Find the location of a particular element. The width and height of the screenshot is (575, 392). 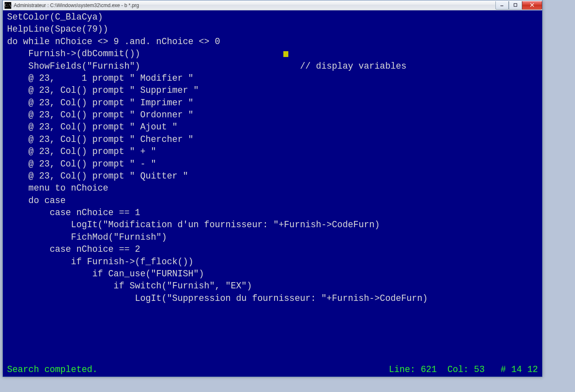

code-line: ShowFields("Furnish") // display variabl… is located at coordinates (272, 67).